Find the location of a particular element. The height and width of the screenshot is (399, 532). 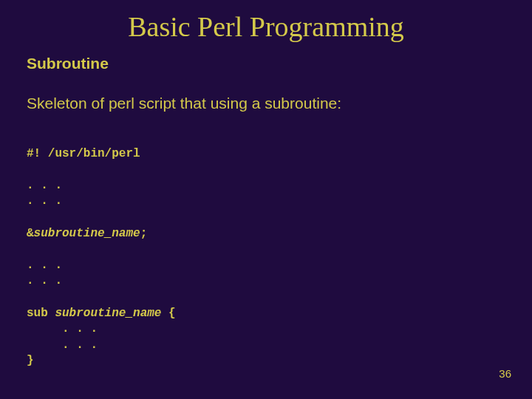

slide-title: Basic Perl Programming is located at coordinates (266, 27).